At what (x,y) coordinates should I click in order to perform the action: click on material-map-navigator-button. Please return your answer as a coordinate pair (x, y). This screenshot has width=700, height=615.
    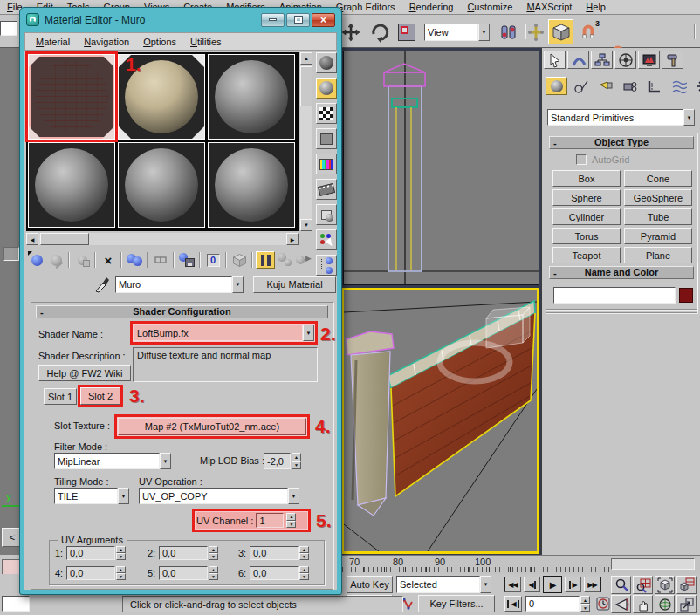
    Looking at the image, I should click on (326, 265).